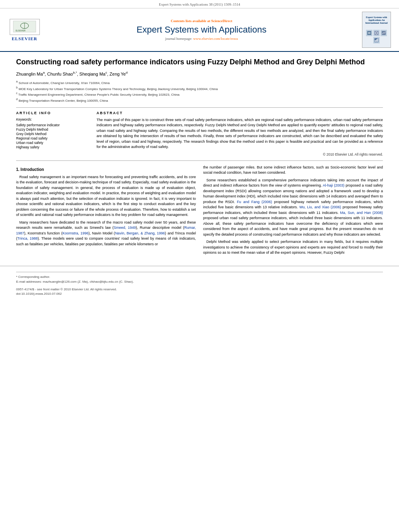 The image size is (399, 532). Describe the element at coordinates (21, 31) in the screenshot. I see `svg-text: ELSEVIER` at that location.